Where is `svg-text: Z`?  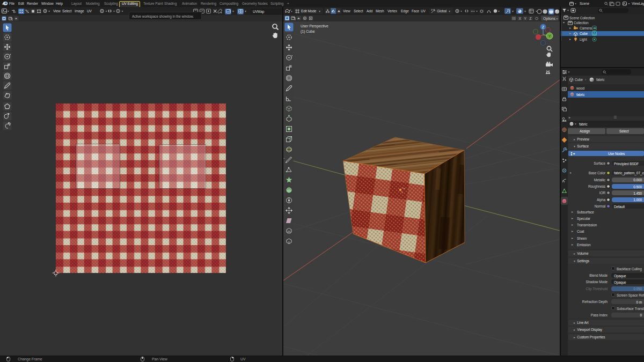
svg-text: Z is located at coordinates (543, 27).